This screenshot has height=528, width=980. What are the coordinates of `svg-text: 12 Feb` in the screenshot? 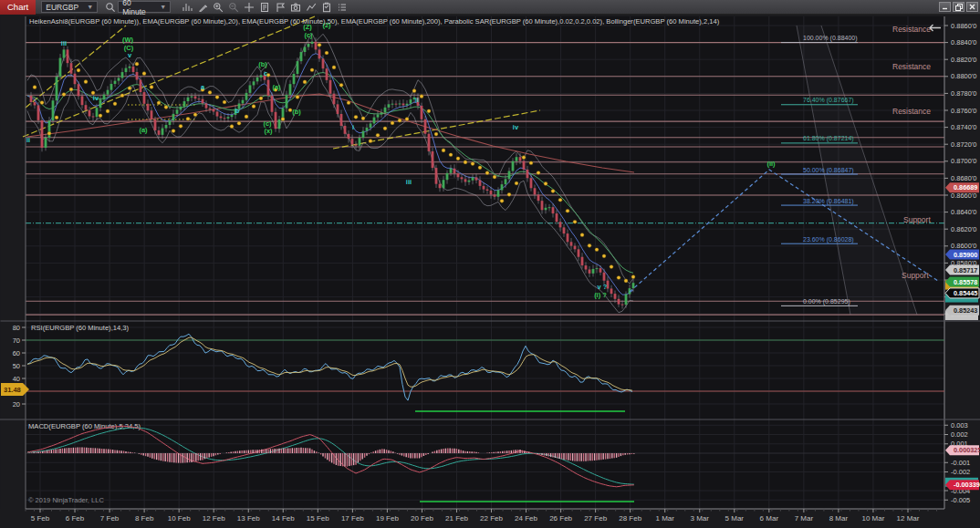 It's located at (214, 518).